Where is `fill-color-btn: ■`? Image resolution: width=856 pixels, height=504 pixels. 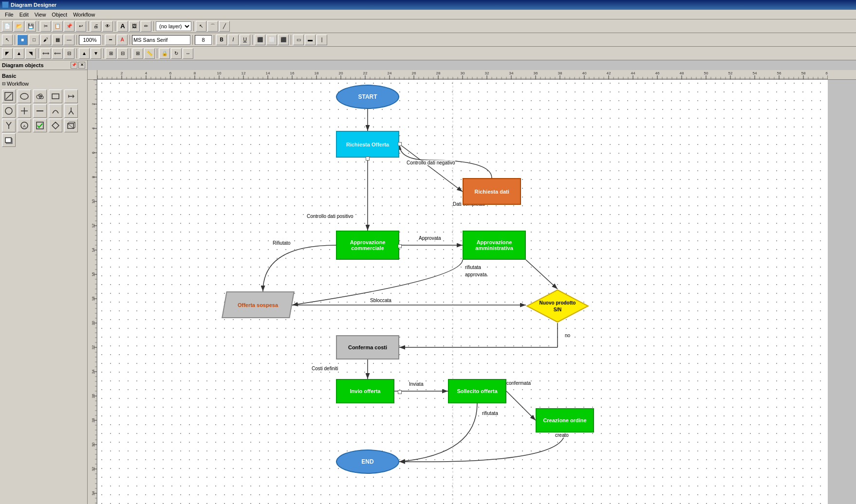 fill-color-btn: ■ is located at coordinates (22, 40).